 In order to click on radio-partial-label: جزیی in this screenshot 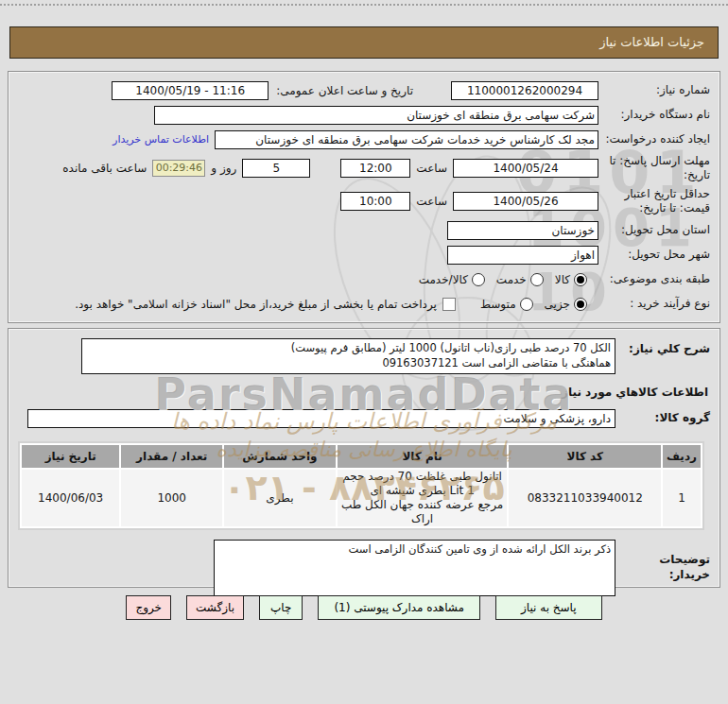, I will do `click(558, 304)`.